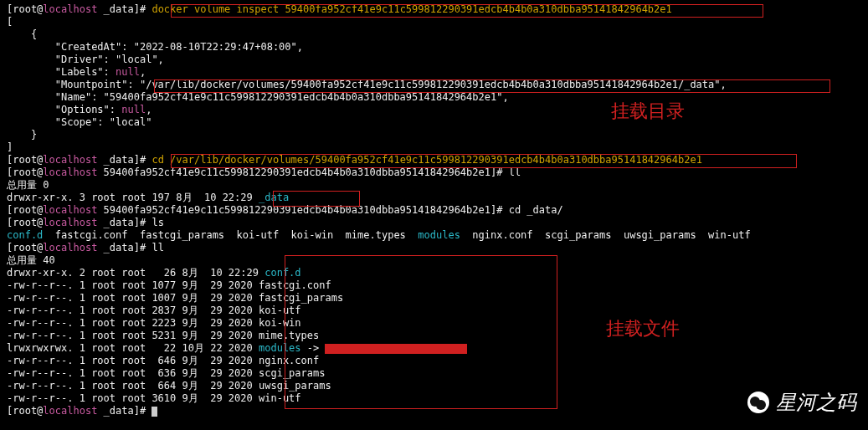  What do you see at coordinates (132, 373) in the screenshot?
I see `ls-perm: -rw-r--r--. 1 root root 636 9月 29 2020` at bounding box center [132, 373].